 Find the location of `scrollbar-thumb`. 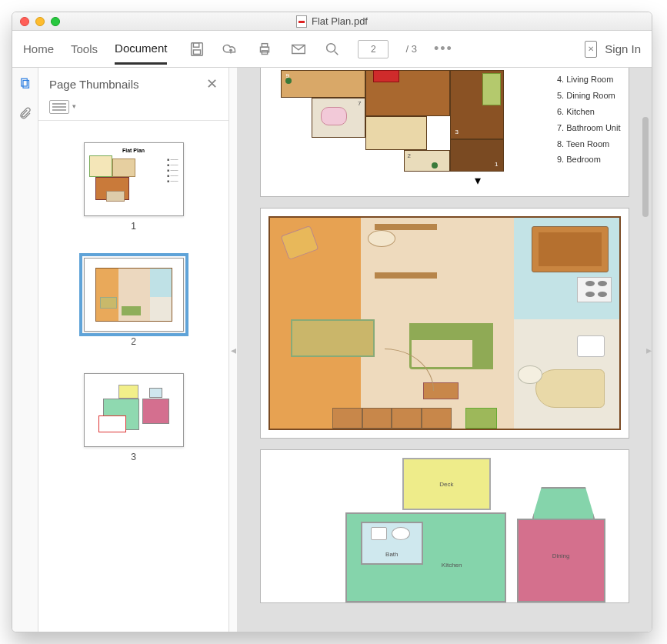

scrollbar-thumb is located at coordinates (645, 167).